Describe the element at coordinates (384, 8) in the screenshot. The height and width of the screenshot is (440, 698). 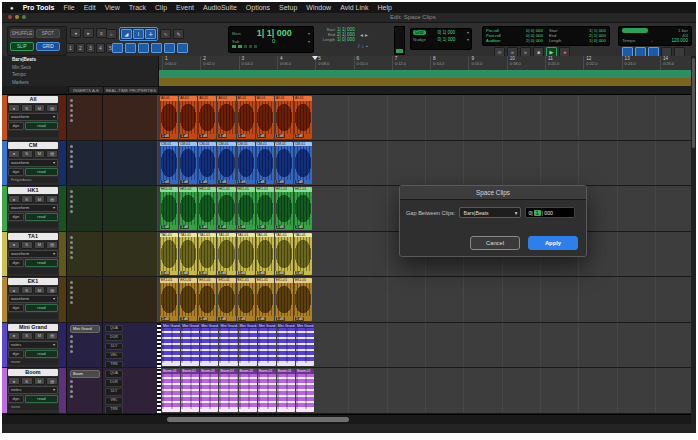
I see `menu-help: Help` at that location.